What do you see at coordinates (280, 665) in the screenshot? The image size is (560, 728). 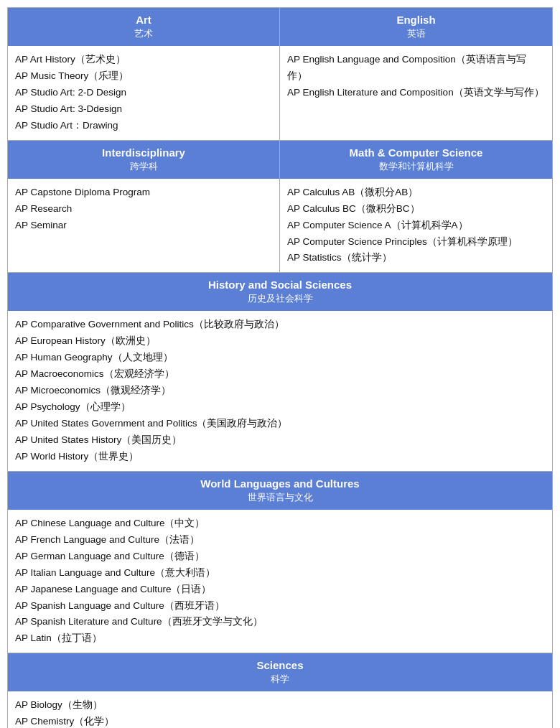 I see `header-en: Sciences` at bounding box center [280, 665].